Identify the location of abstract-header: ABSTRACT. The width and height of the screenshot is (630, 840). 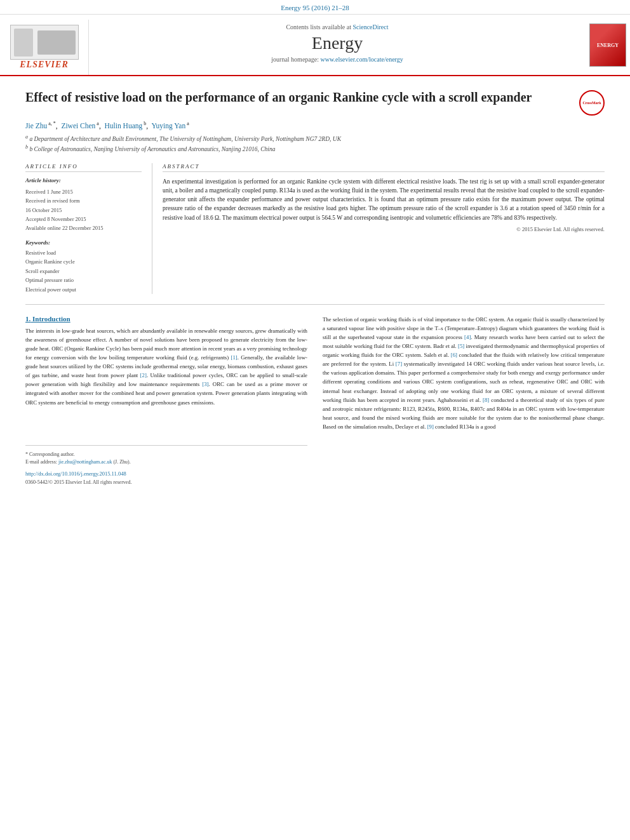
(384, 168).